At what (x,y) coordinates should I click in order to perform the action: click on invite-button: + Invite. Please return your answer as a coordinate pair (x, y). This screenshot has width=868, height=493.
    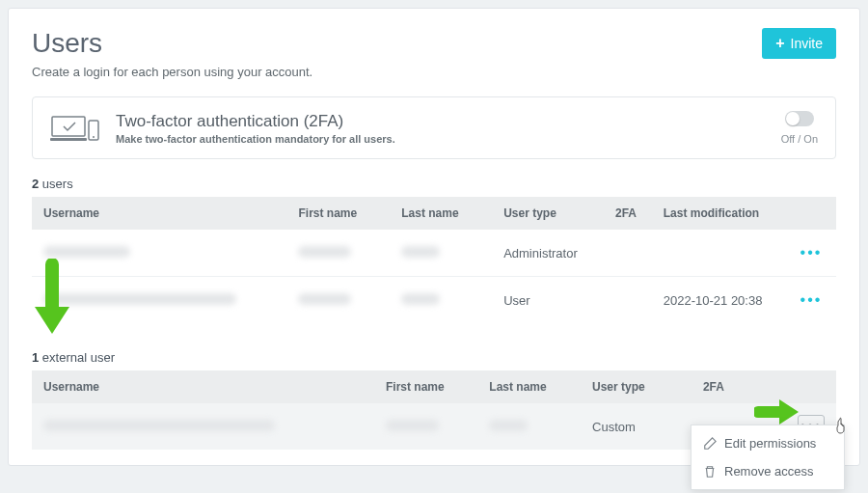
    Looking at the image, I should click on (799, 43).